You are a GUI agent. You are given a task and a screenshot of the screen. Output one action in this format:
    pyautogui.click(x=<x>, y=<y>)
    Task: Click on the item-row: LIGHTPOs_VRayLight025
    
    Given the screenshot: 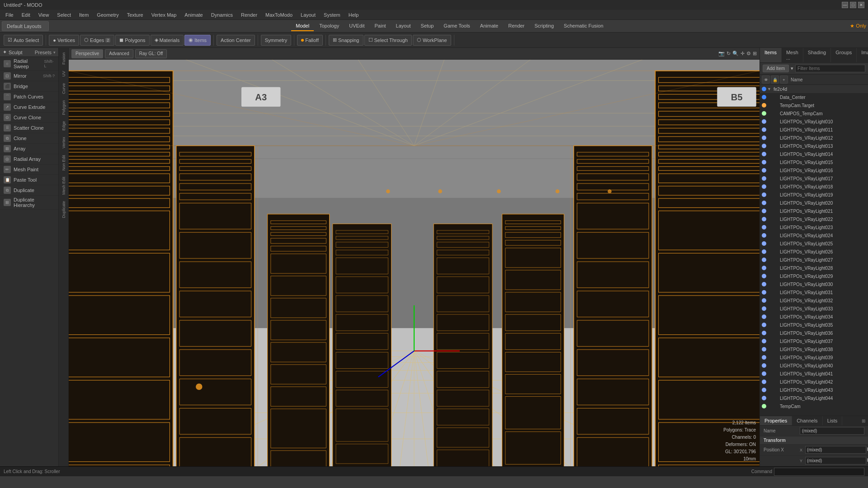 What is the action you would take?
    pyautogui.click(x=814, y=244)
    